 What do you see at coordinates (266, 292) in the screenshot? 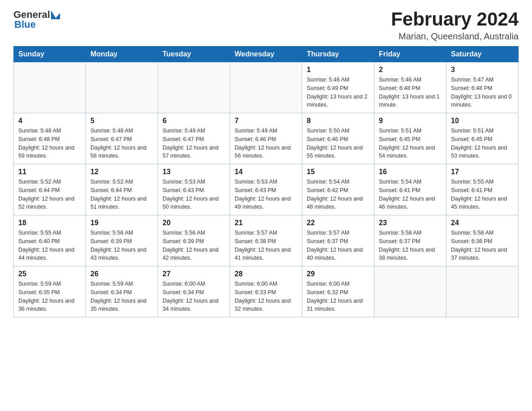
I see `calendar-week-row: 25Sunrise: 5:59 AMSunset: 6:35 PMDayligh…` at bounding box center [266, 292].